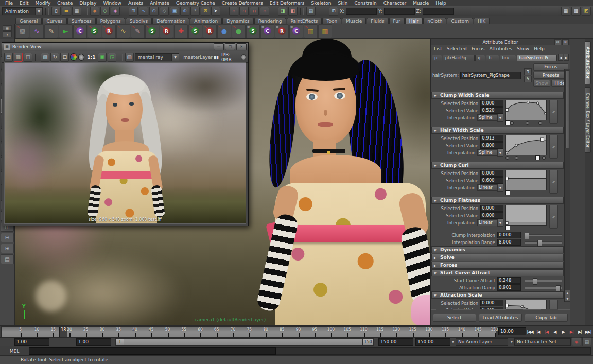 This screenshot has height=364, width=593. I want to click on region-render-icon: ⊡, so click(65, 57).